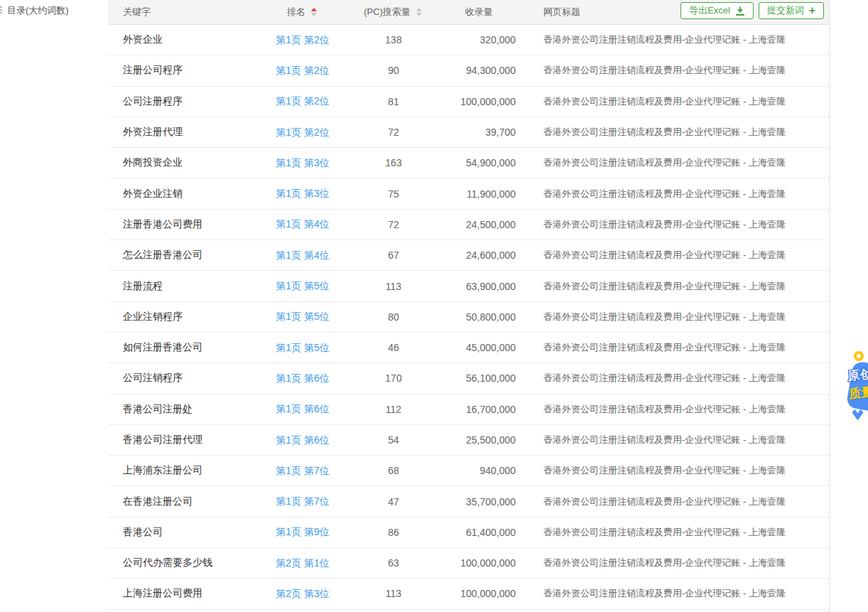 Image resolution: width=868 pixels, height=612 pixels. Describe the element at coordinates (394, 563) in the screenshot. I see `pc-volume-cell: 63` at that location.